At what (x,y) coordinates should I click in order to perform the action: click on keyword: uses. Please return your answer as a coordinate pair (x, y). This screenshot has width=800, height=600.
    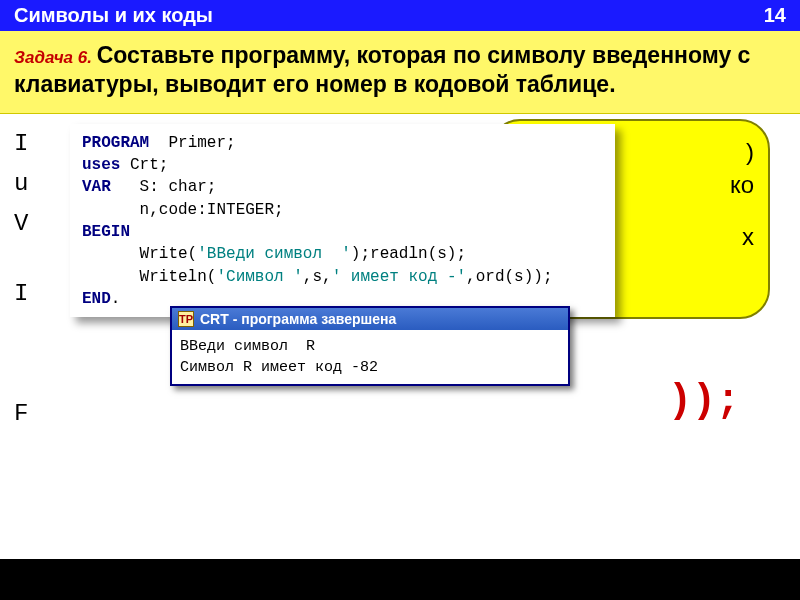
    Looking at the image, I should click on (101, 165).